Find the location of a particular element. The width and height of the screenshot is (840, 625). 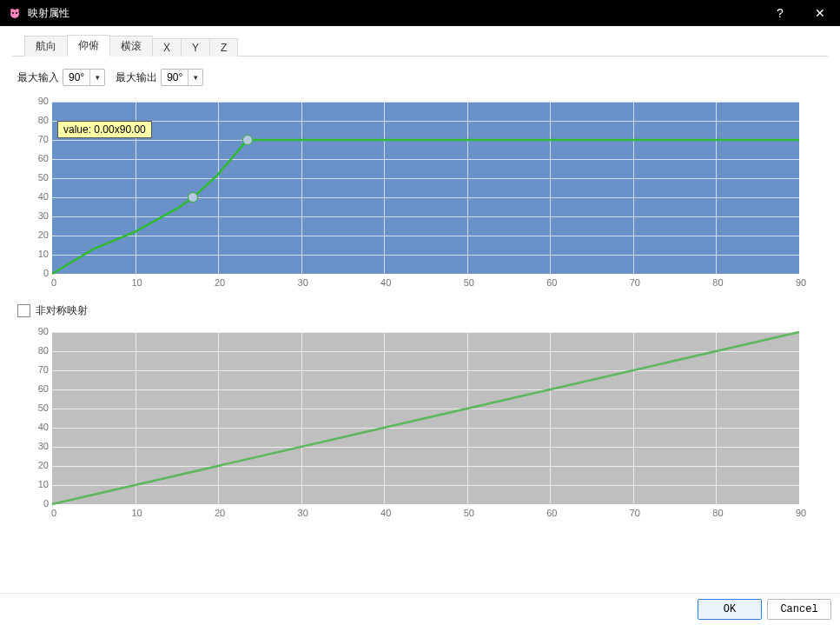

title-bar: 映射属性 ? ✕ is located at coordinates (420, 13).